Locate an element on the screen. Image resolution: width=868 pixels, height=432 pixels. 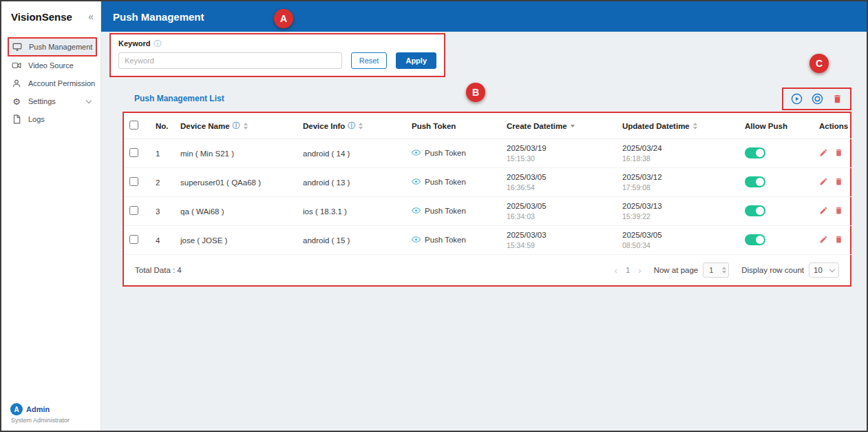
update-time: 16:18:38 is located at coordinates (678, 158).